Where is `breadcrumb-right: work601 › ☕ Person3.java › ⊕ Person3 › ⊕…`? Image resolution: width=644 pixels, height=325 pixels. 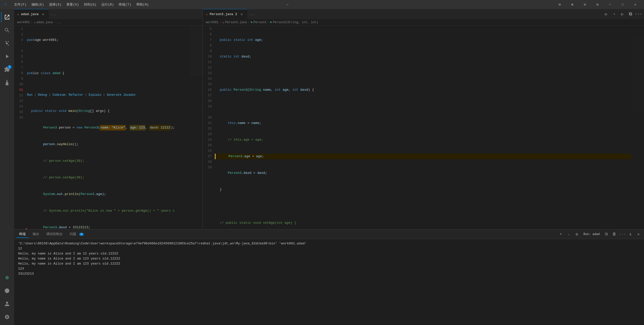
breadcrumb-right: work601 › ☕ Person3.java › ⊕ Person3 › ⊕… is located at coordinates (423, 22).